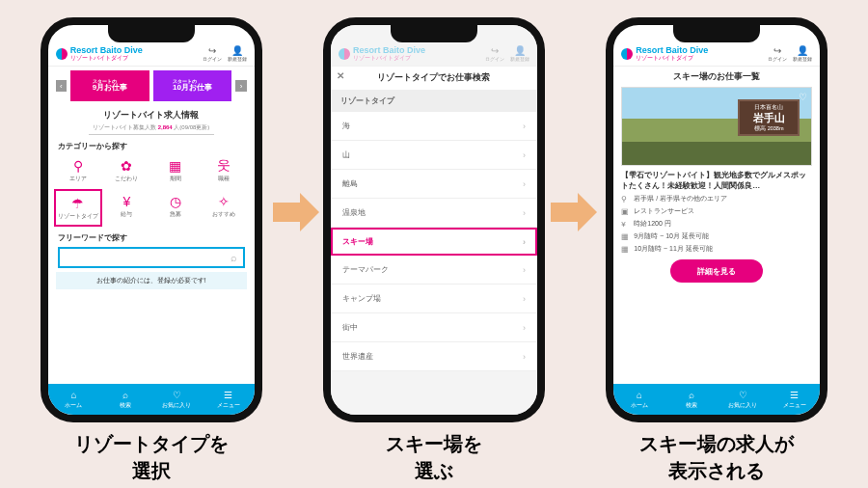 The image size is (868, 488). I want to click on job-period-1: ▦9月随時 ~ 10月 延長可能, so click(717, 236).